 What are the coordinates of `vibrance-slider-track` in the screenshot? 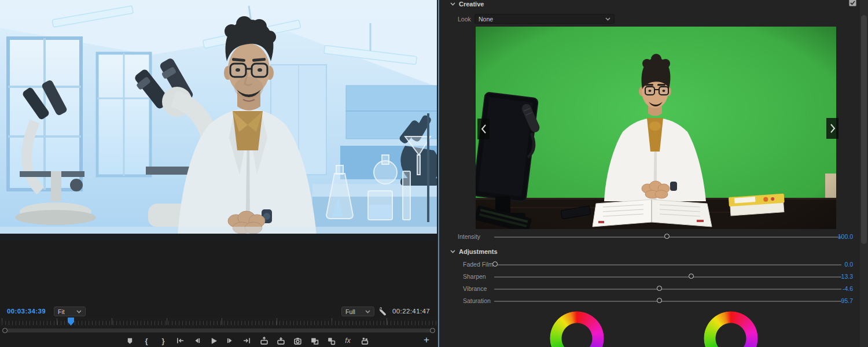 It's located at (668, 289).